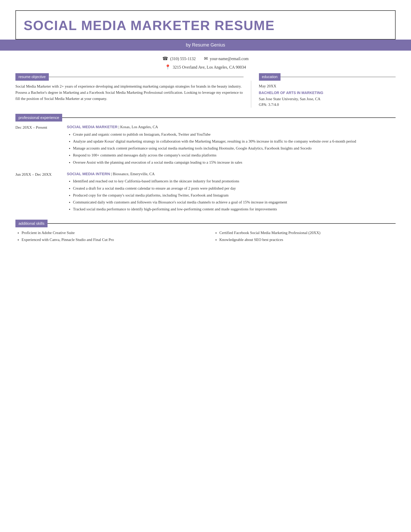 The height and width of the screenshot is (532, 411). What do you see at coordinates (206, 25) in the screenshot?
I see `resume-title: SOCIAL MEDIA MARKETER RESUME` at bounding box center [206, 25].